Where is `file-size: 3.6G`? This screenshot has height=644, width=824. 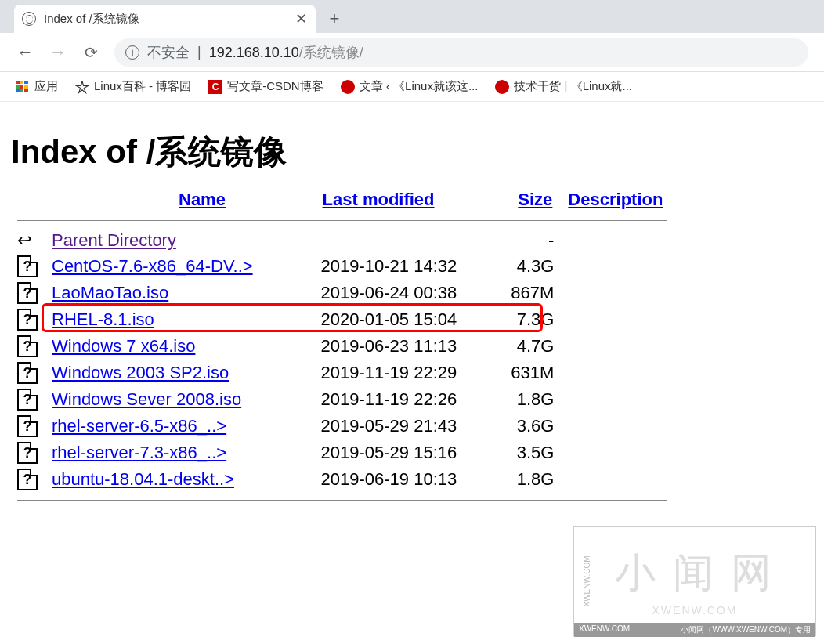
file-size: 3.6G is located at coordinates (533, 426).